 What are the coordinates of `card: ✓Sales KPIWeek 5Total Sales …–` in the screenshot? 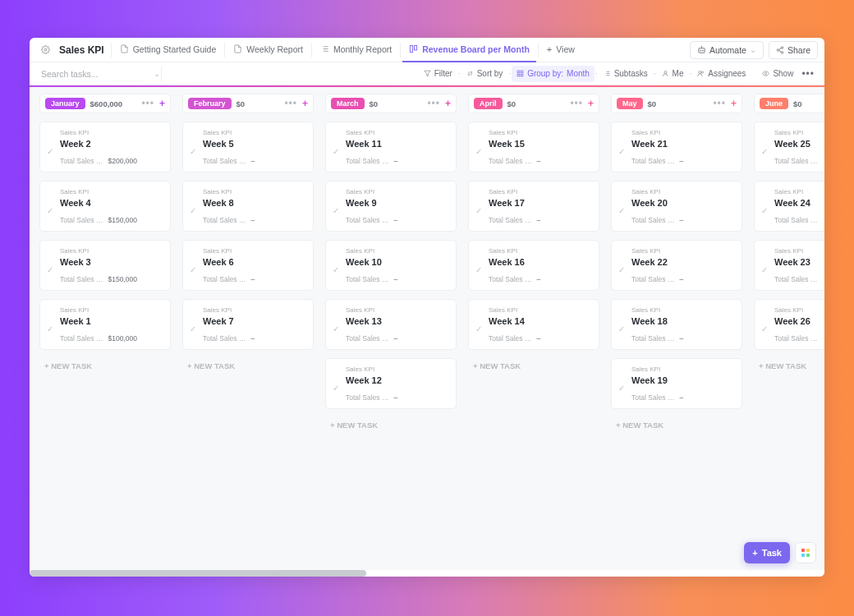 It's located at (248, 147).